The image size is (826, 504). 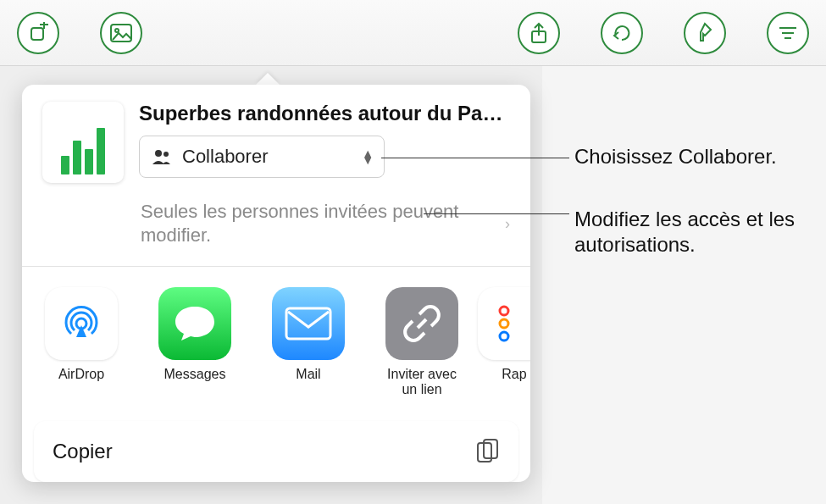 I want to click on collaborate-label: Collaborer, so click(x=225, y=157).